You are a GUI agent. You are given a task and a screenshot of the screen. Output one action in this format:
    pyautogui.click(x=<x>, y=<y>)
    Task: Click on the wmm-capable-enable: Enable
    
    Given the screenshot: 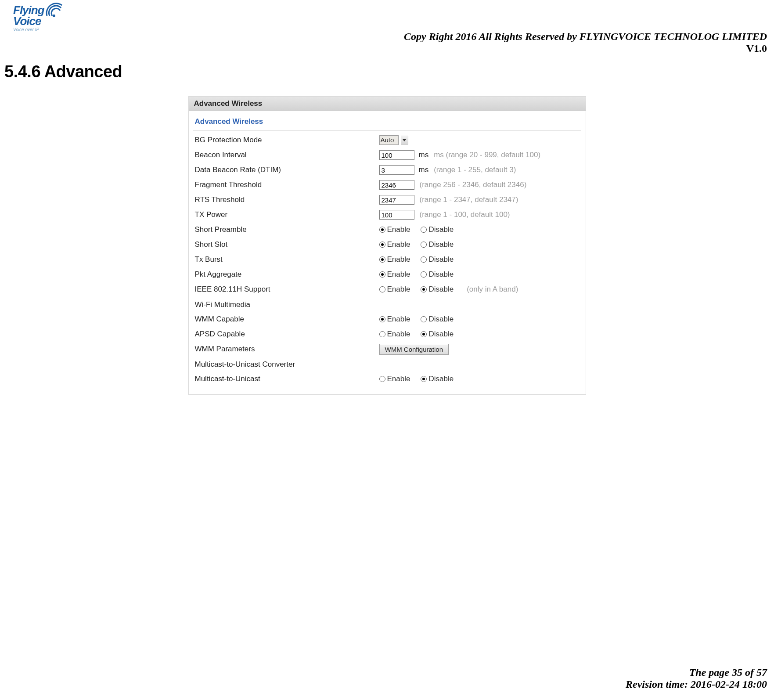 What is the action you would take?
    pyautogui.click(x=395, y=319)
    